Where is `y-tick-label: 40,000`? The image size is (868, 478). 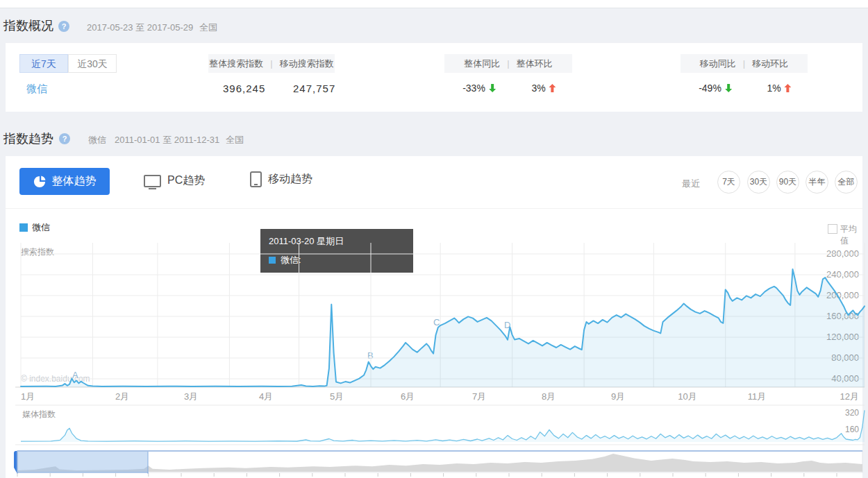 y-tick-label: 40,000 is located at coordinates (845, 379).